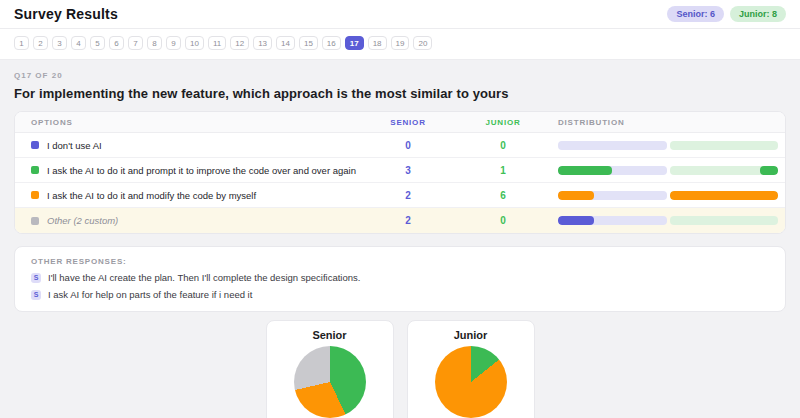  What do you see at coordinates (204, 278) in the screenshot?
I see `response-text: I'll have the AI create the plan. Then I…` at bounding box center [204, 278].